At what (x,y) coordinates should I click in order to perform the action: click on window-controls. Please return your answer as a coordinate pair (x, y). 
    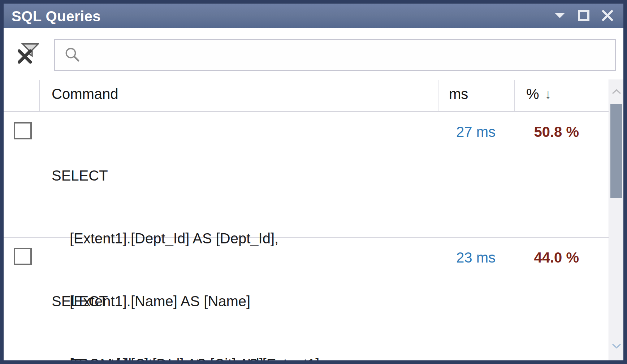
    Looking at the image, I should click on (588, 16).